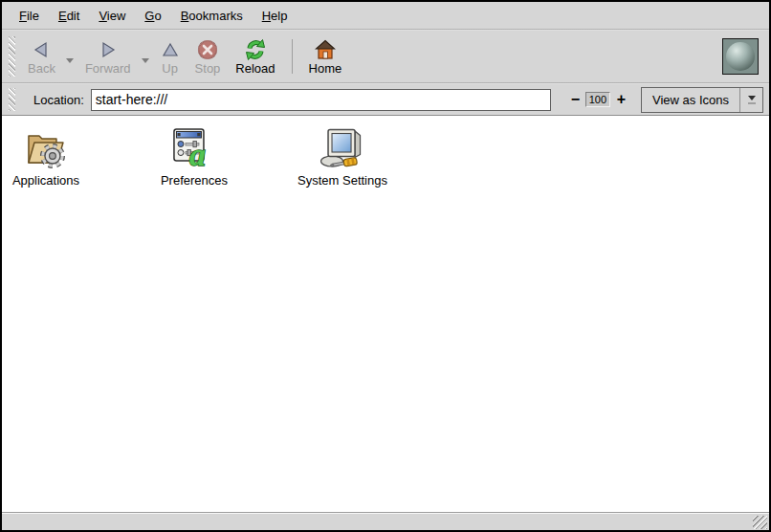  I want to click on menu-bookmarks-rest: ookmarks, so click(215, 15).